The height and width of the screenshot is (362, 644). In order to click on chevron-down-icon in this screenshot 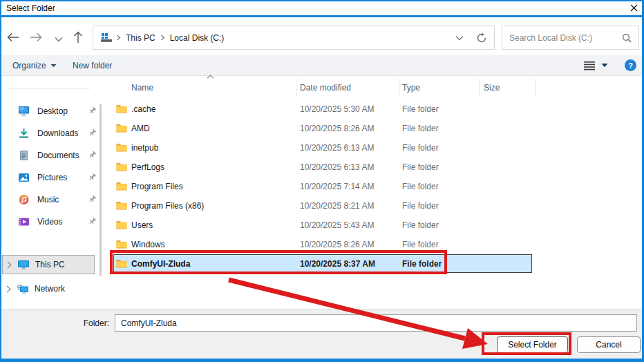, I will do `click(54, 66)`.